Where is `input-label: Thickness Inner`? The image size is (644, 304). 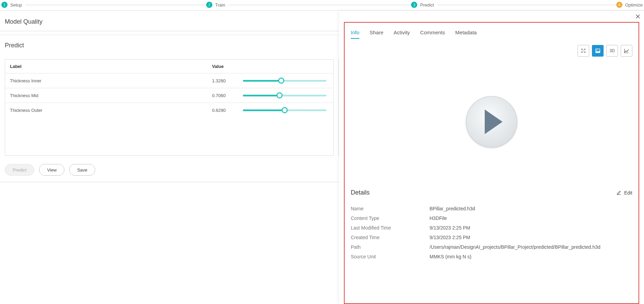
input-label: Thickness Inner is located at coordinates (106, 81).